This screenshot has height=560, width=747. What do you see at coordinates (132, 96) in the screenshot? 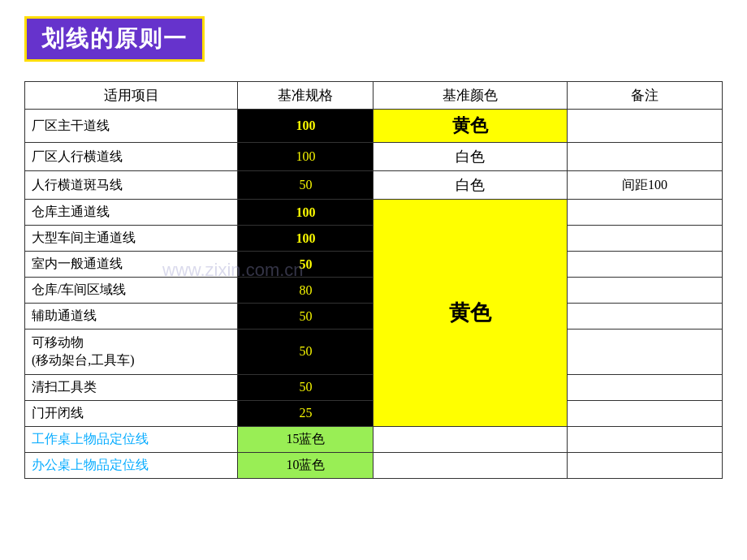
I see `header-item: 适用项目` at bounding box center [132, 96].